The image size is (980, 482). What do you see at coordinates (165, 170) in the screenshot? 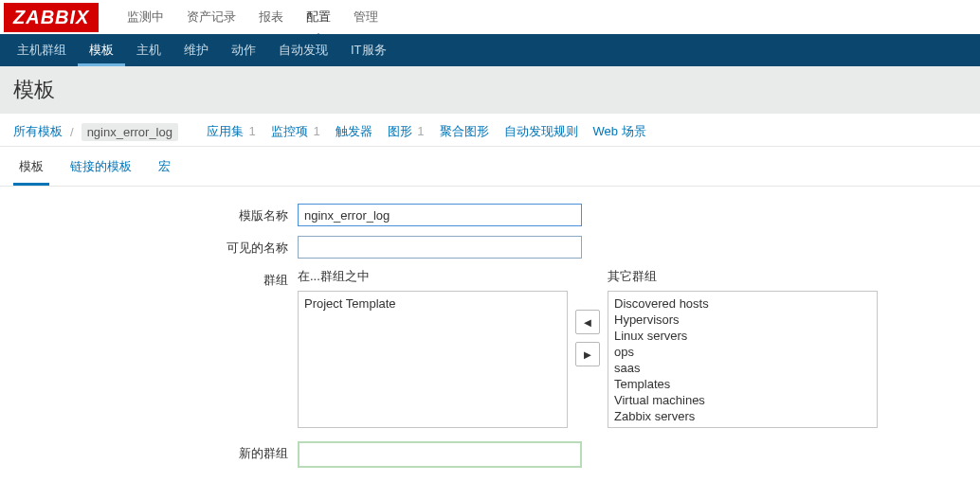
I see `edit-tab-macros: 宏` at bounding box center [165, 170].